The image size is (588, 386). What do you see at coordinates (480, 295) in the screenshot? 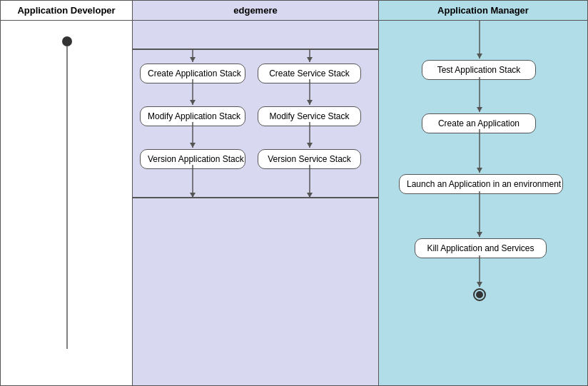
I see `end-circle-inner` at bounding box center [480, 295].